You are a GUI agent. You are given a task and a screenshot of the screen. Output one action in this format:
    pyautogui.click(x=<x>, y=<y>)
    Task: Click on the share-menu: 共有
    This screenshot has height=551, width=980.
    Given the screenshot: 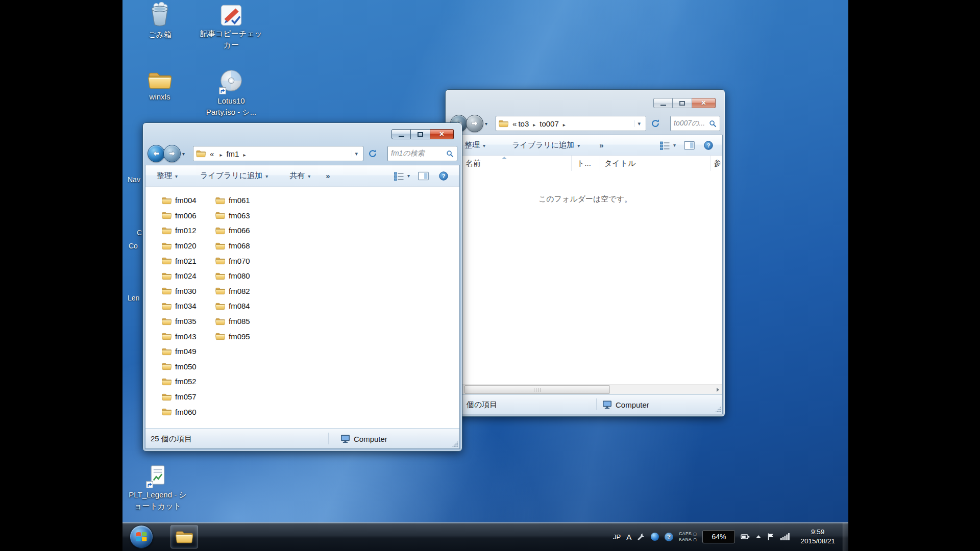 What is the action you would take?
    pyautogui.click(x=300, y=176)
    